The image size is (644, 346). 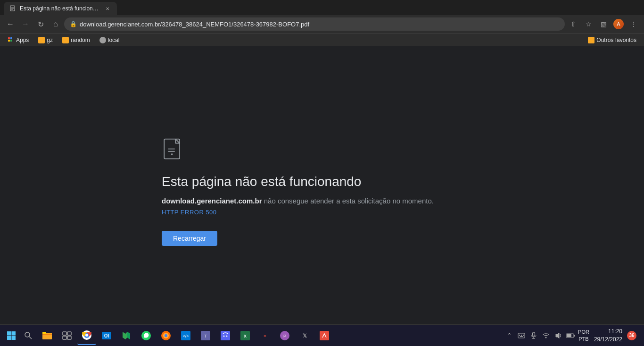 What do you see at coordinates (634, 24) in the screenshot?
I see `menu-button: ⋮` at bounding box center [634, 24].